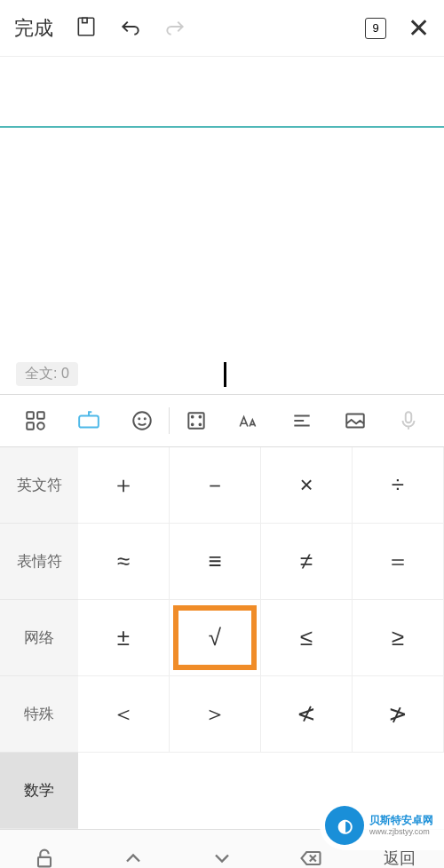 The image size is (444, 868). I want to click on image-icon, so click(355, 421).